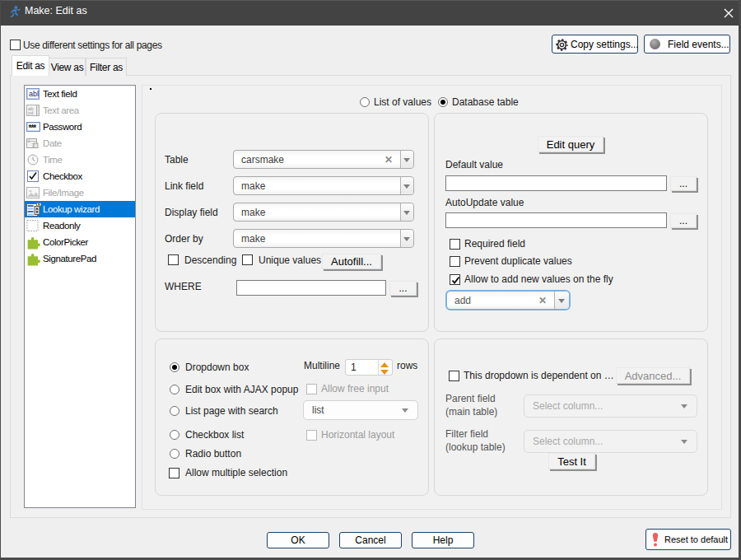  What do you see at coordinates (30, 113) in the screenshot?
I see `svg-text: cd` at bounding box center [30, 113].